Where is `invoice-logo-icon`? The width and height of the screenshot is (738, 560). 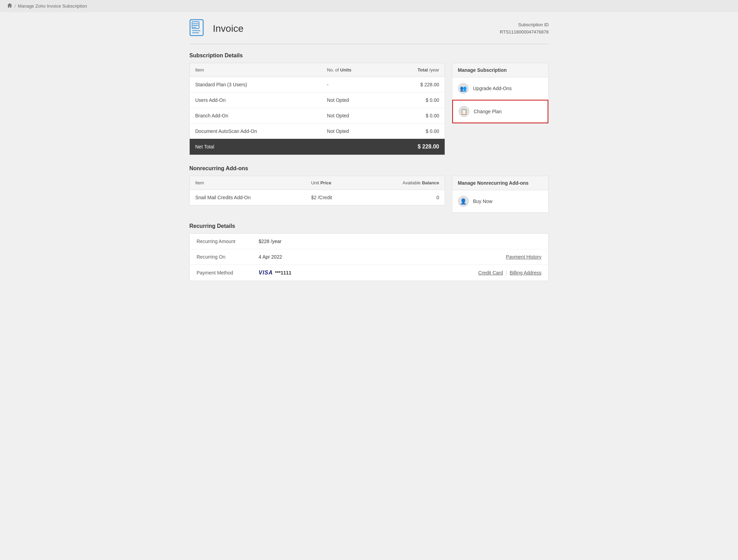 invoice-logo-icon is located at coordinates (199, 29).